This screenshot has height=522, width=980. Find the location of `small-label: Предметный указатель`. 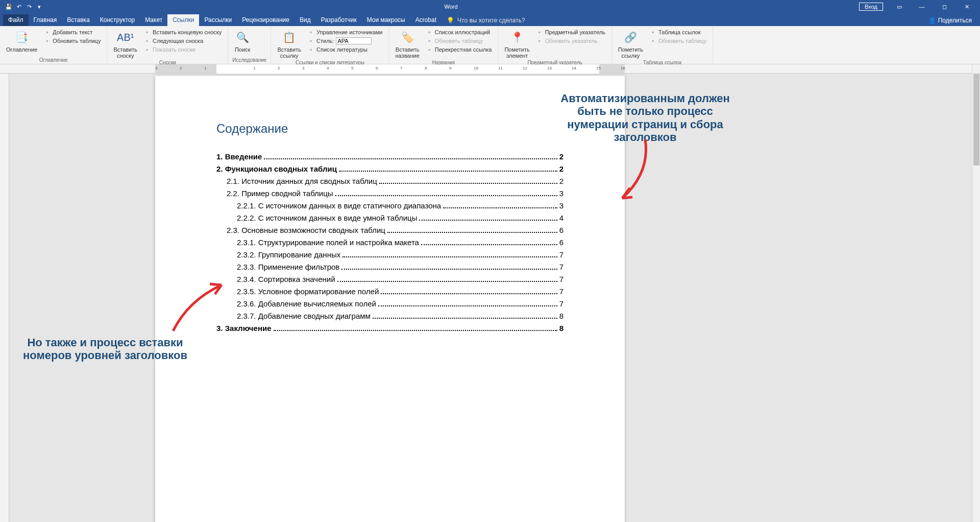

small-label: Предметный указатель is located at coordinates (575, 32).